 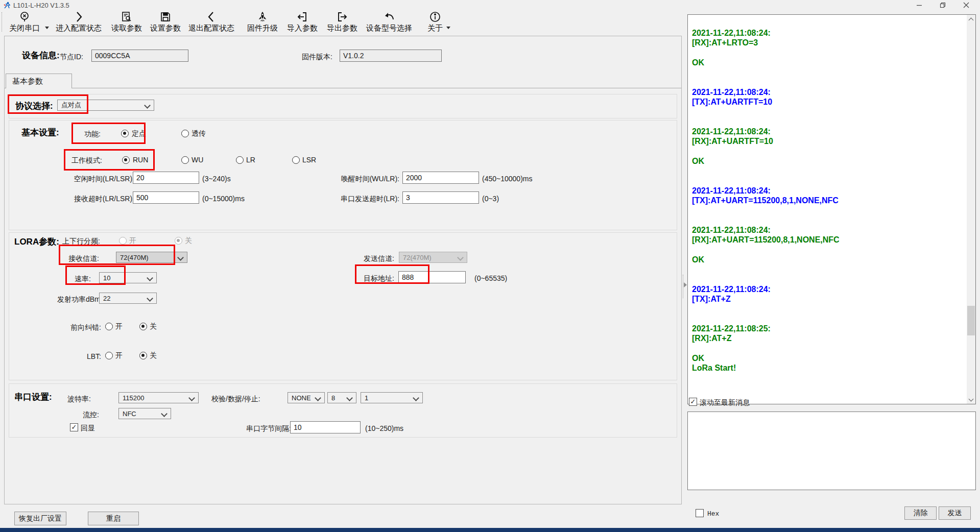 I want to click on data-bits-select: 8, so click(x=342, y=398).